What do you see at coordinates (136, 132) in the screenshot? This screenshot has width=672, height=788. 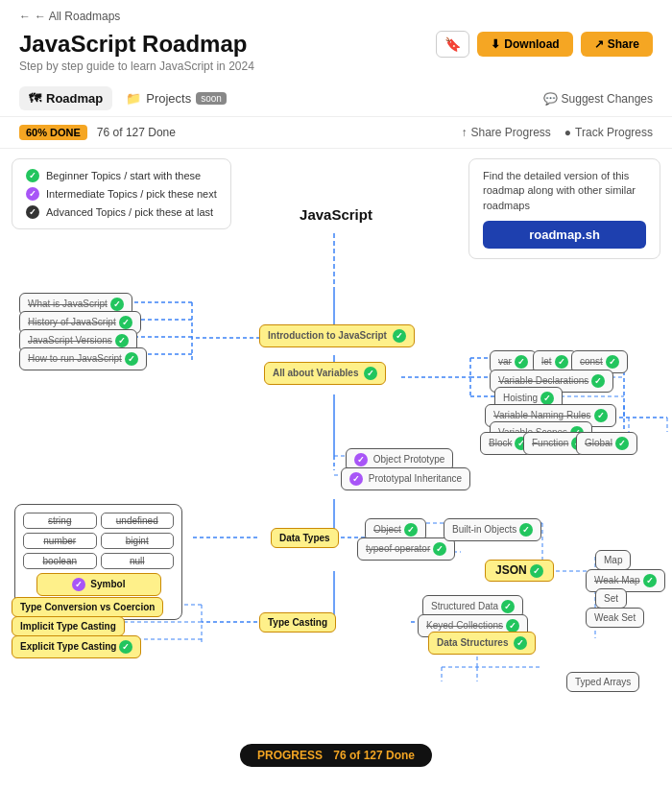 I see `progress-text: 76 of 127 Done` at bounding box center [136, 132].